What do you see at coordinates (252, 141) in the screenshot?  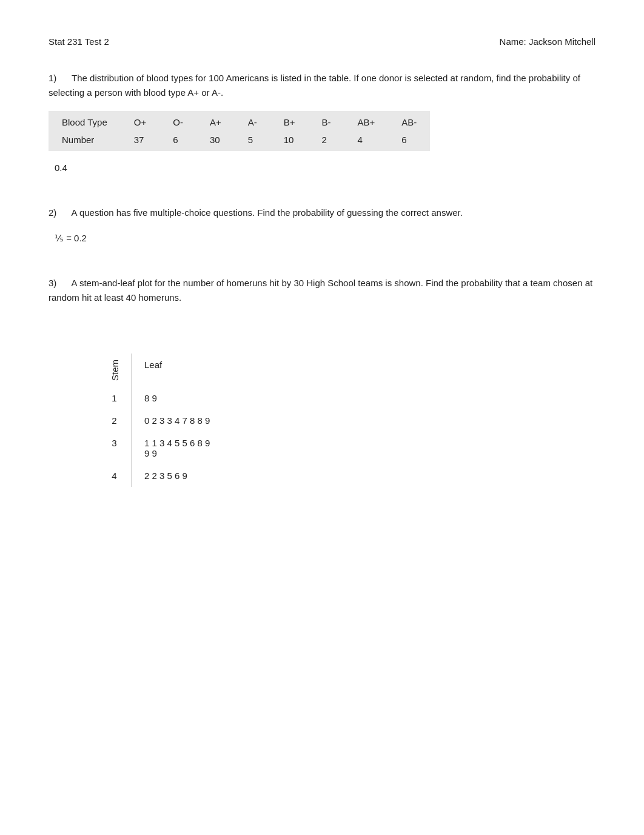 I see `val-aminus: 5` at bounding box center [252, 141].